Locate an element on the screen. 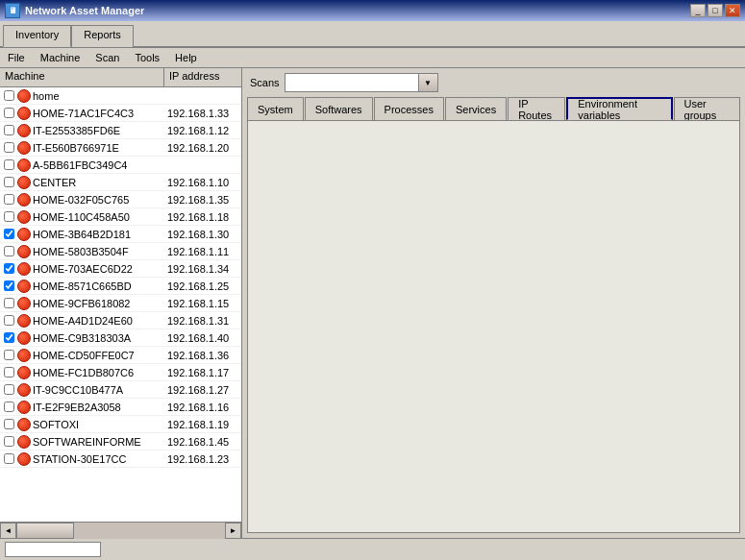 This screenshot has width=745, height=560. scroll-left-btn: ◄ is located at coordinates (8, 530).